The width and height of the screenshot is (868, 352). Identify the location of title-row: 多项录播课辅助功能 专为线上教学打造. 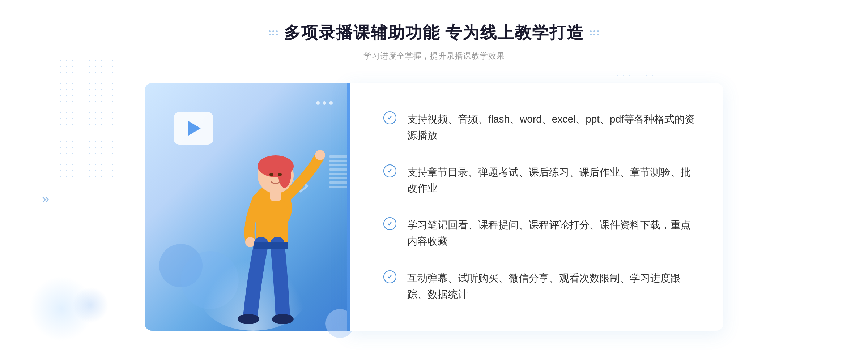
(434, 33).